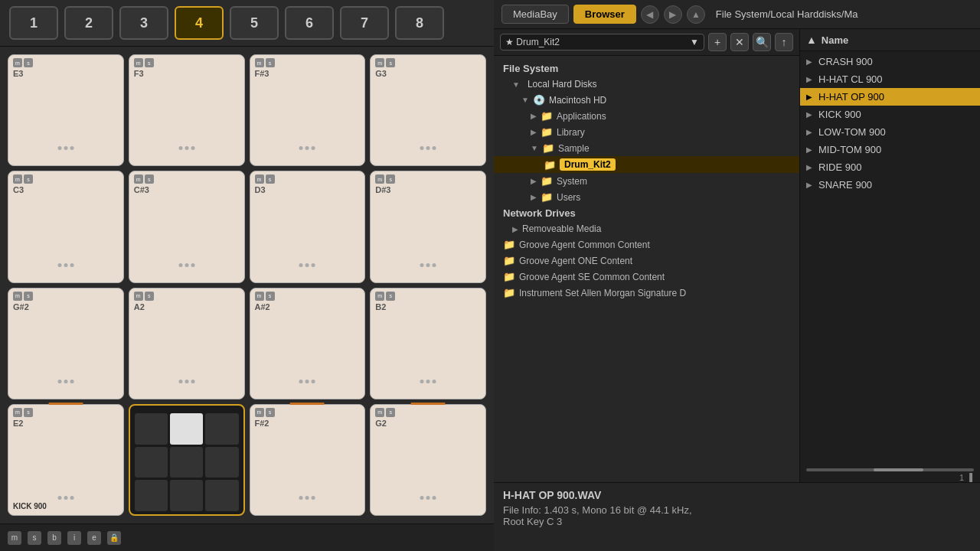  Describe the element at coordinates (139, 73) in the screenshot. I see `pad-note-1: F3` at that location.